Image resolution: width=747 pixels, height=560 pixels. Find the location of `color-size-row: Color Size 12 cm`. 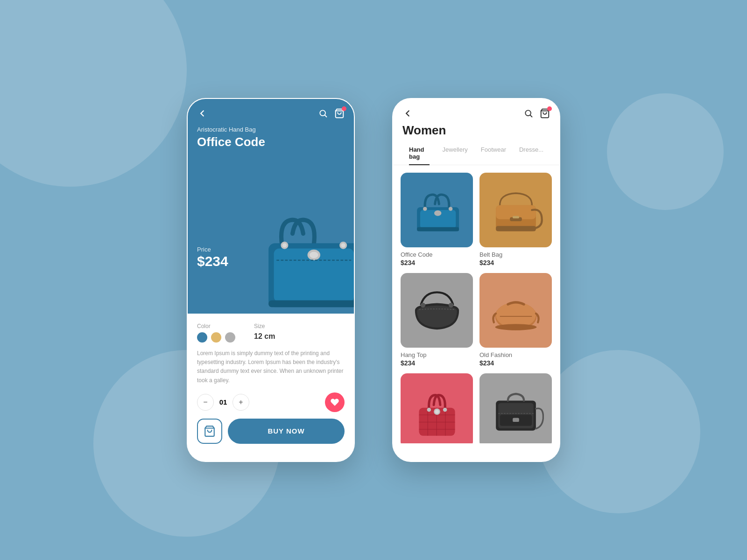

color-size-row: Color Size 12 cm is located at coordinates (271, 333).